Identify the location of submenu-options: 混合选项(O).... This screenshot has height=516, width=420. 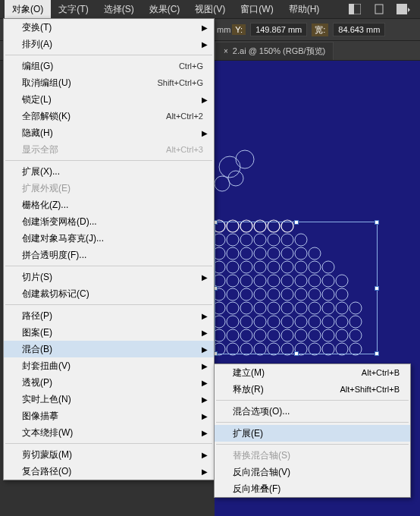
(312, 411).